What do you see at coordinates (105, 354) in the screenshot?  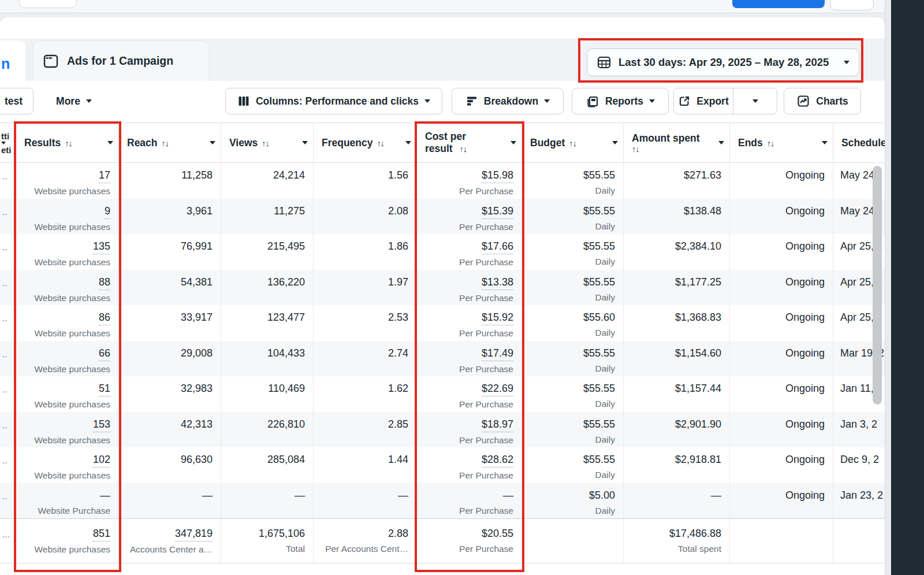 I see `results-value: 66` at bounding box center [105, 354].